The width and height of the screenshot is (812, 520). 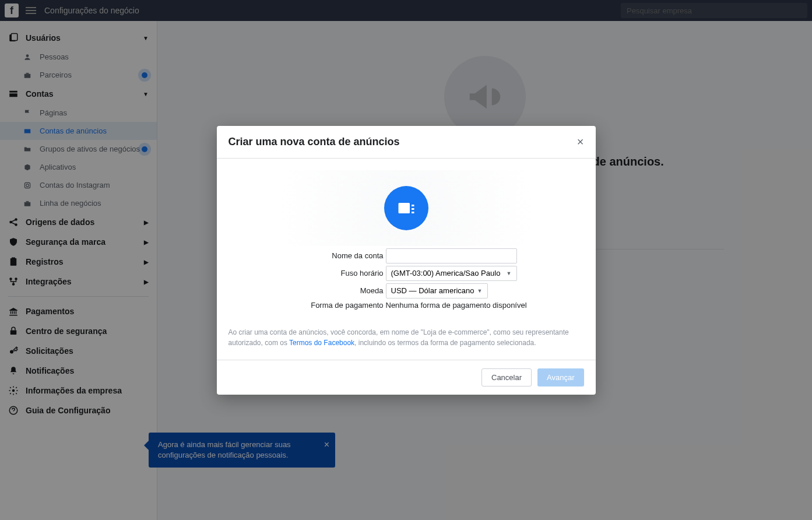 I want to click on close-icon: ×, so click(x=581, y=142).